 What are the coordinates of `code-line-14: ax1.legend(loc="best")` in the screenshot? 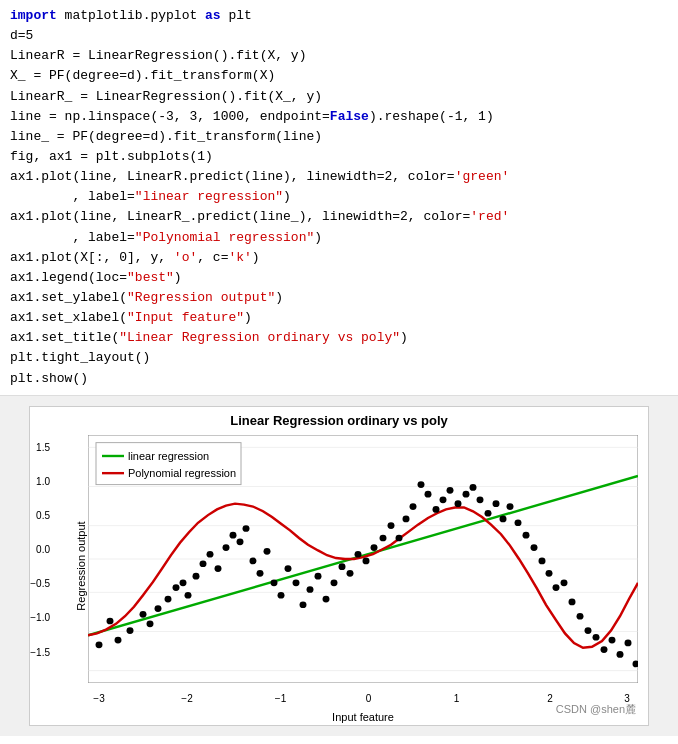 It's located at (339, 278).